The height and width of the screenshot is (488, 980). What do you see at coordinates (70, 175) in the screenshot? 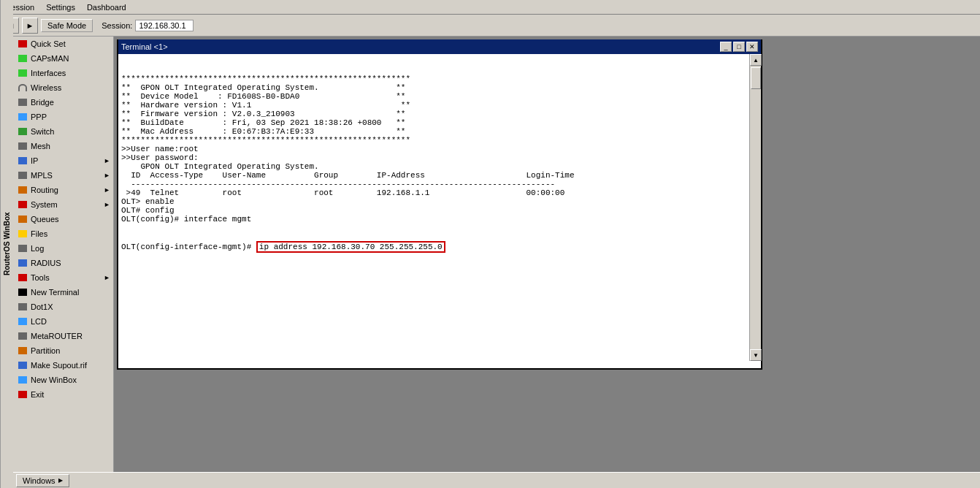
I see `sidebar-label-mpls: MPLS` at bounding box center [70, 175].